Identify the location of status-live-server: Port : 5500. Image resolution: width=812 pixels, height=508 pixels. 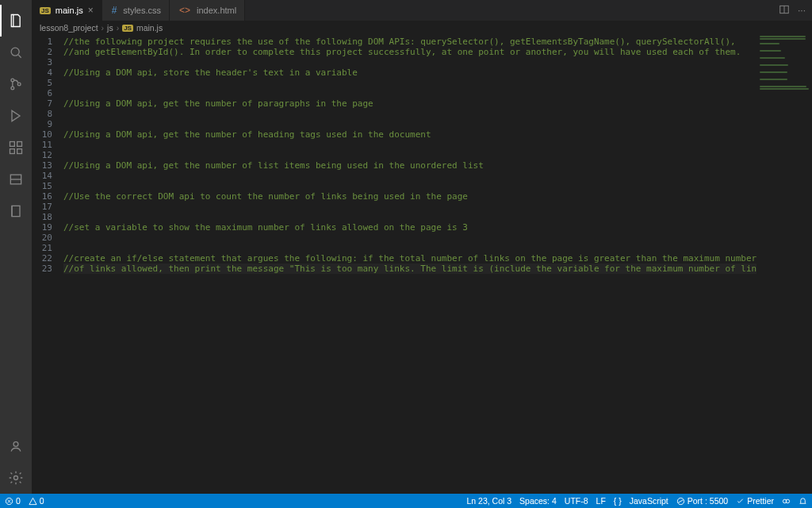
(703, 501).